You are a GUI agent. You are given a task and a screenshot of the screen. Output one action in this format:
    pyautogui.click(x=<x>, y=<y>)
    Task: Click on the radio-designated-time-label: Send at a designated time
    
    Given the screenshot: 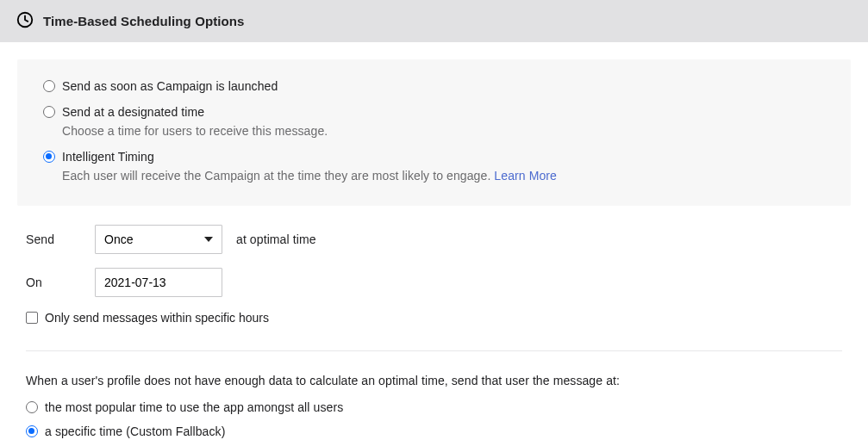 What is the action you would take?
    pyautogui.click(x=195, y=113)
    